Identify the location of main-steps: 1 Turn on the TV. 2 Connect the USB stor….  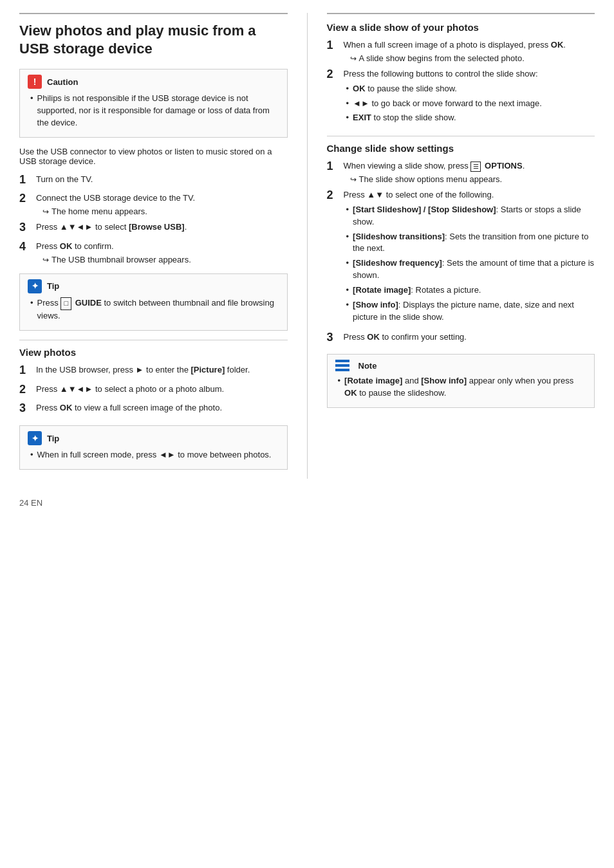
(153, 219).